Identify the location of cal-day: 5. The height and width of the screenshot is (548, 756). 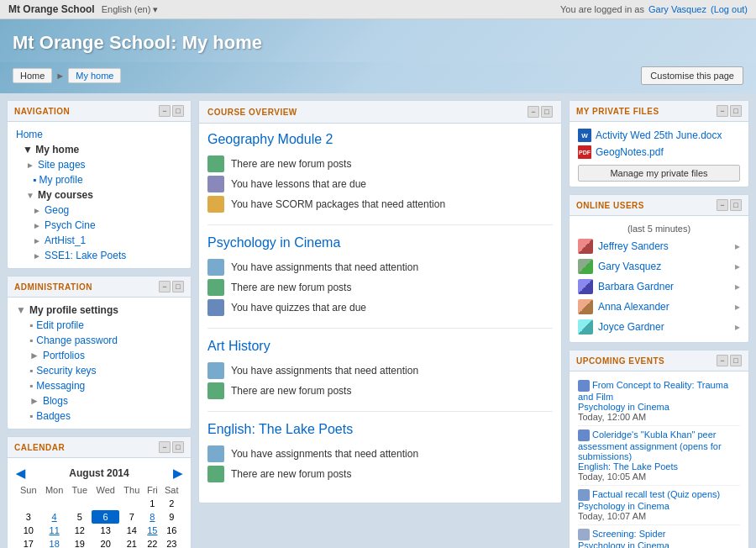
(80, 517).